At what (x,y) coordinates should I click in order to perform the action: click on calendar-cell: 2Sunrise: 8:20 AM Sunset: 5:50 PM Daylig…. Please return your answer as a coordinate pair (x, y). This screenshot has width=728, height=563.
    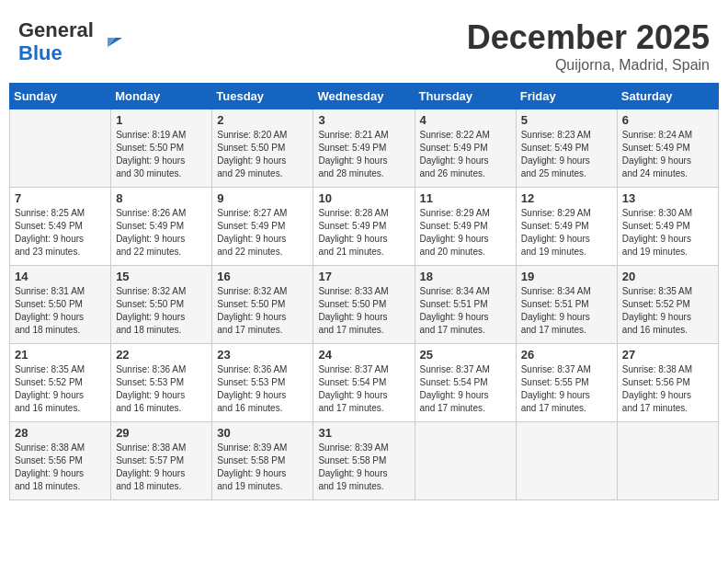
    Looking at the image, I should click on (263, 149).